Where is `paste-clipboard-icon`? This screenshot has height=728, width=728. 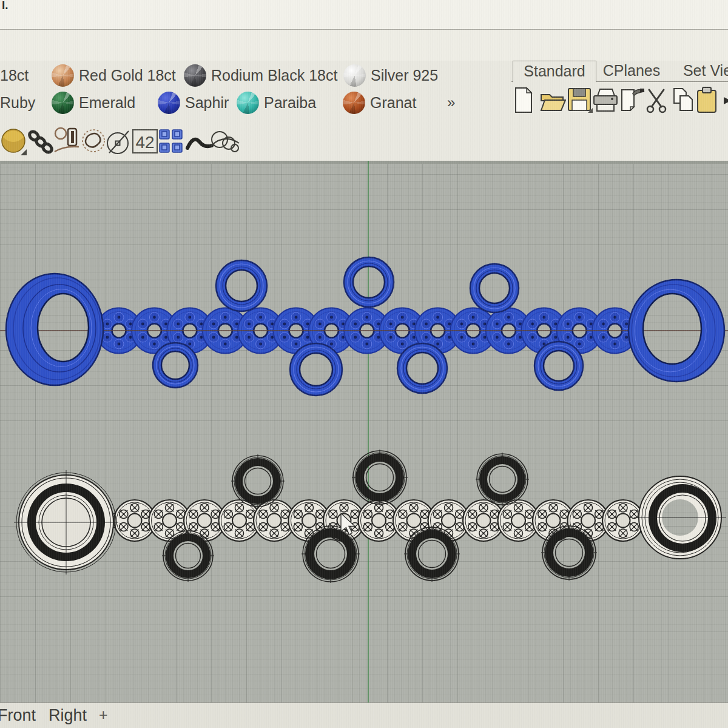 paste-clipboard-icon is located at coordinates (707, 102).